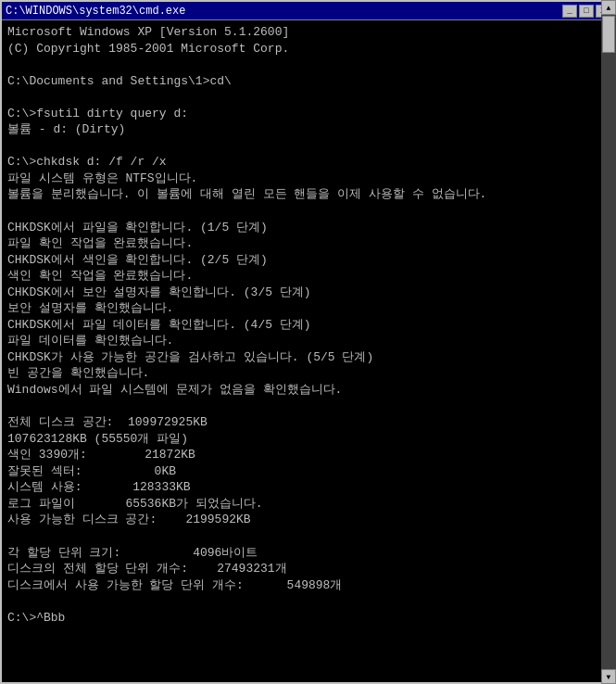  What do you see at coordinates (608, 676) in the screenshot?
I see `scroll-down-button: ▼` at bounding box center [608, 676].